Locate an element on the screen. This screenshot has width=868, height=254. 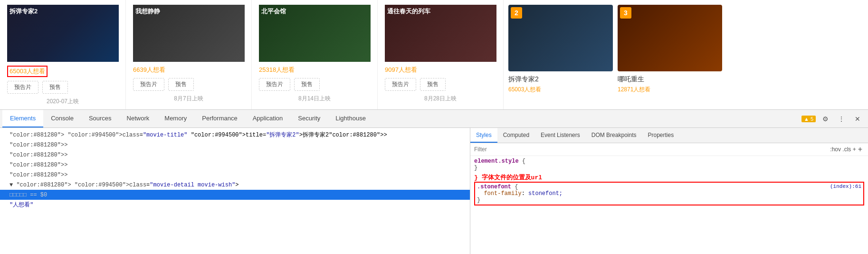
dom-line: "color:#881280"> "color:#994500">class="… is located at coordinates (235, 135).